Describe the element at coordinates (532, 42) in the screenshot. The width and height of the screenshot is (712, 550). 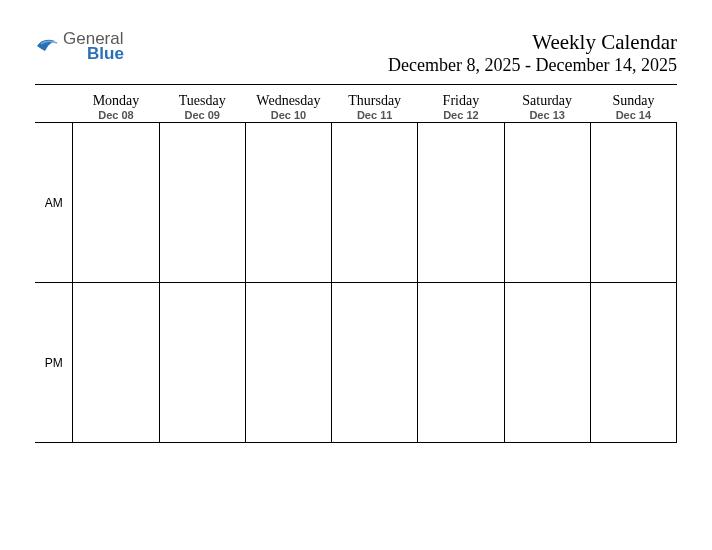
I see `page-title: Weekly Calendar` at that location.